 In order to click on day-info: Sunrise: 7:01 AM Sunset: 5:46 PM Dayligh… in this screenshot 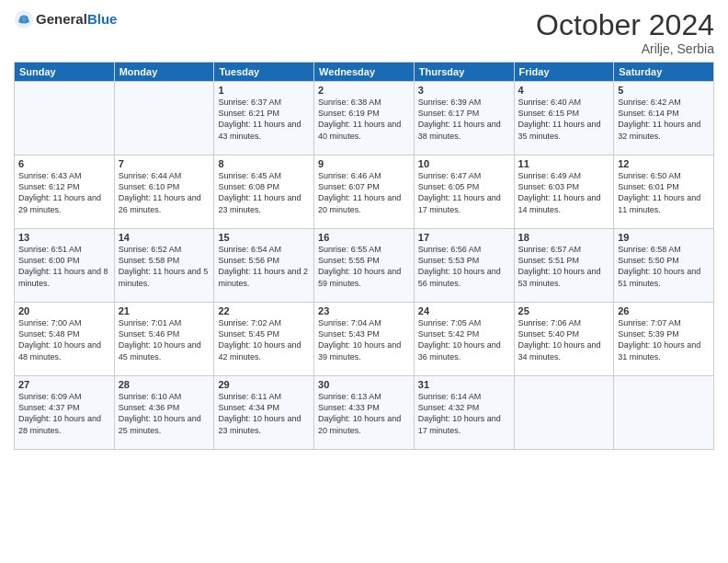, I will do `click(165, 340)`.